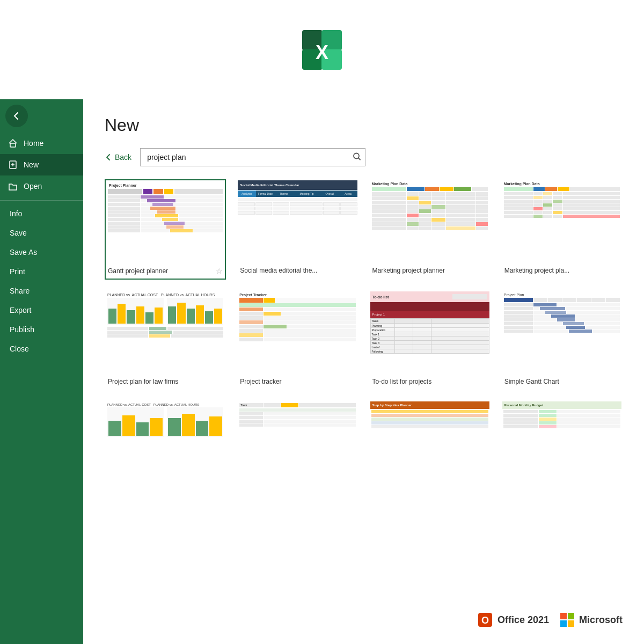  I want to click on sidebar-item-save-as: Save As, so click(42, 252).